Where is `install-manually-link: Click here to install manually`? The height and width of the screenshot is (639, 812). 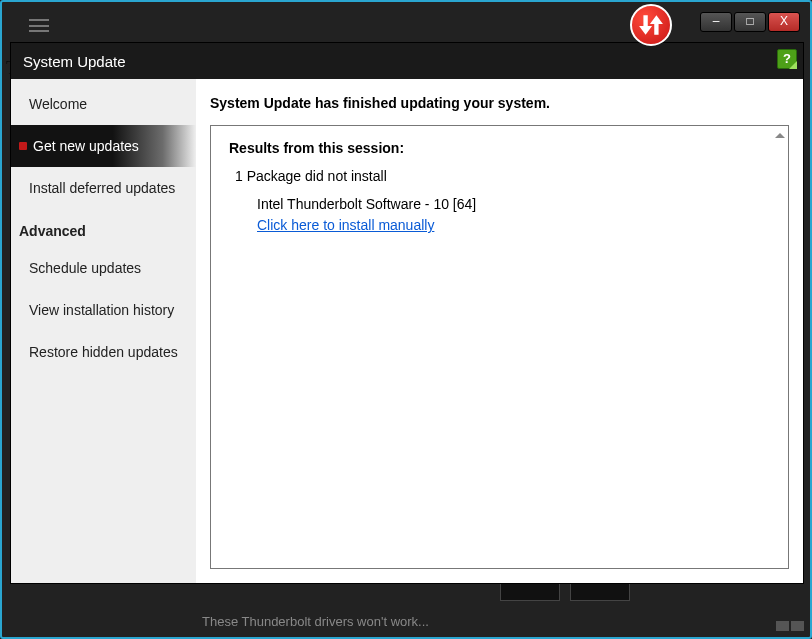 install-manually-link: Click here to install manually is located at coordinates (346, 225).